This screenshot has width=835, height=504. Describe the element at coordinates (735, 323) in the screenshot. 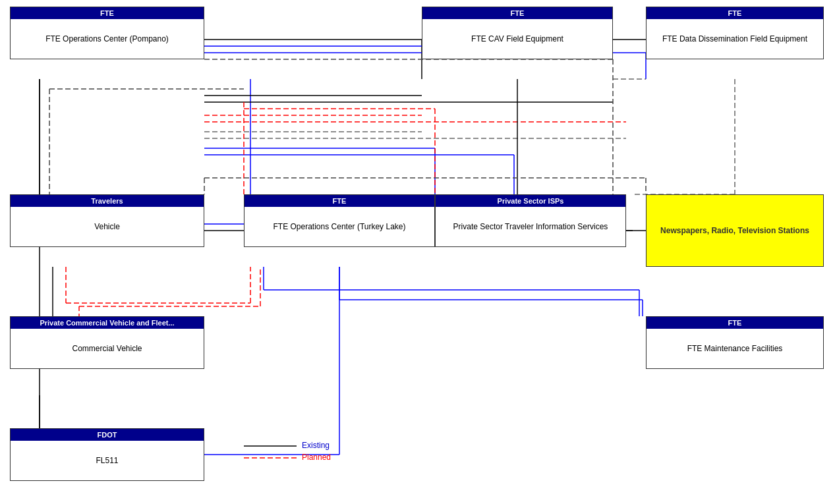

I see `node-fte-maintenance-header: FTE` at that location.